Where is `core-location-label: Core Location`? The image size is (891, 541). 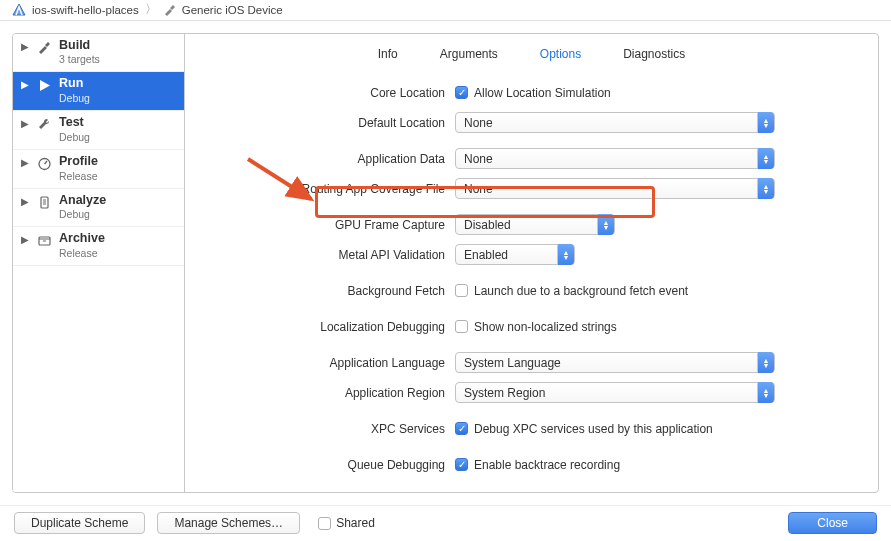 core-location-label: Core Location is located at coordinates (320, 93).